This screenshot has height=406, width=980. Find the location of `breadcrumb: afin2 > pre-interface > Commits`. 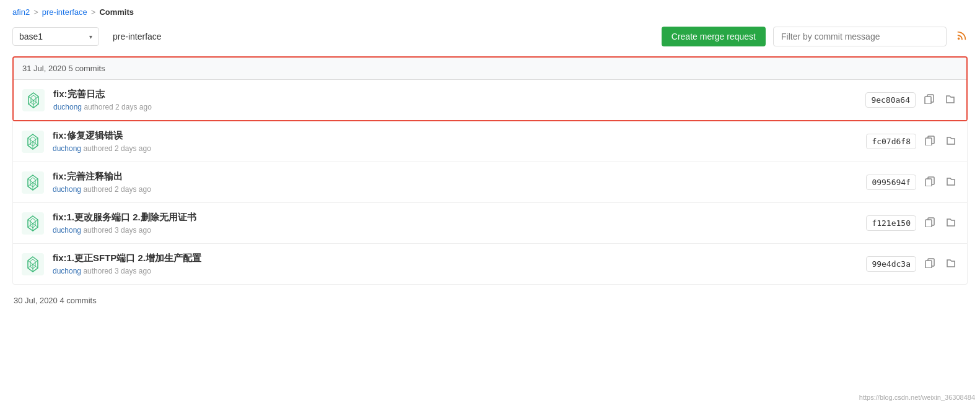

breadcrumb: afin2 > pre-interface > Commits is located at coordinates (490, 12).